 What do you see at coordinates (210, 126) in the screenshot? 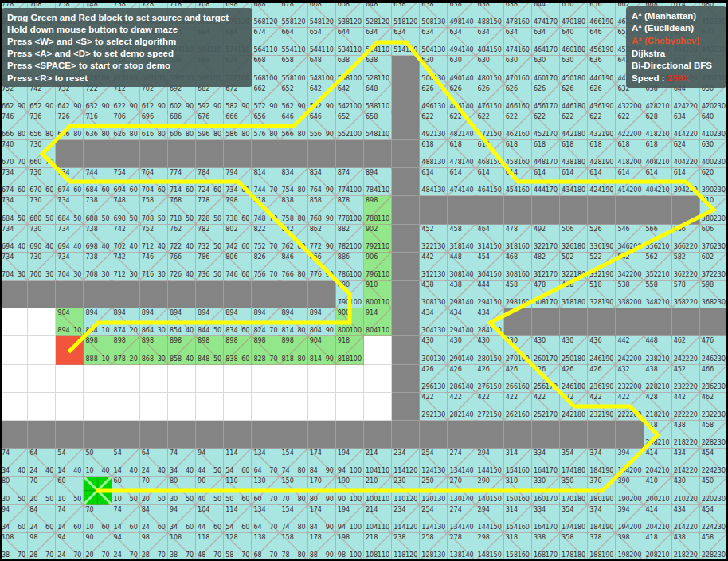
I see `visited-cell: 67659680` at bounding box center [210, 126].